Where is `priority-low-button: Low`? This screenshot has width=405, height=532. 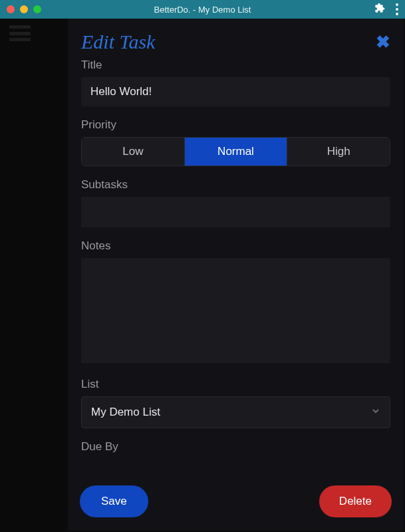 priority-low-button: Low is located at coordinates (133, 152).